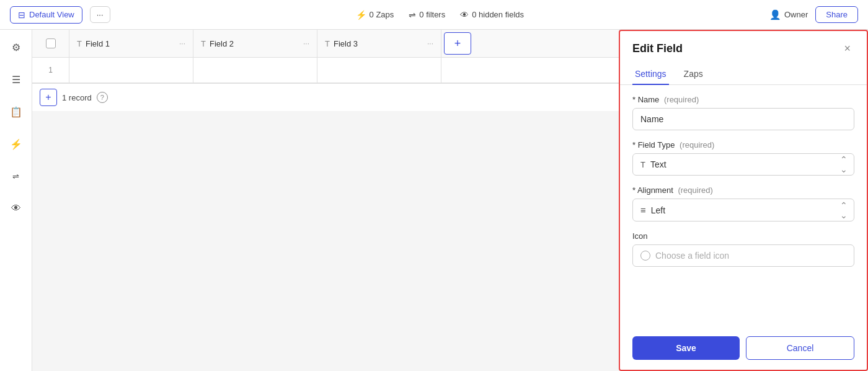 This screenshot has height=371, width=868. Describe the element at coordinates (100, 15) in the screenshot. I see `more-dots: ···` at that location.